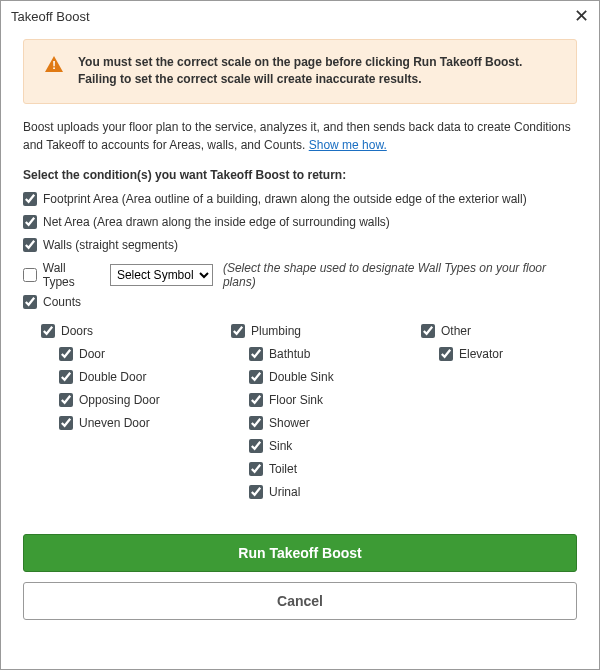 The image size is (600, 670). Describe the element at coordinates (283, 469) in the screenshot. I see `toilet-label: Toilet` at that location.